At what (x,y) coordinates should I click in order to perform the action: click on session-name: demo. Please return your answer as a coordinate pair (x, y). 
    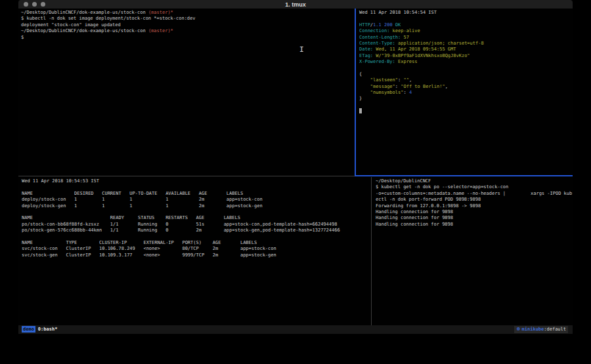
    Looking at the image, I should click on (29, 329).